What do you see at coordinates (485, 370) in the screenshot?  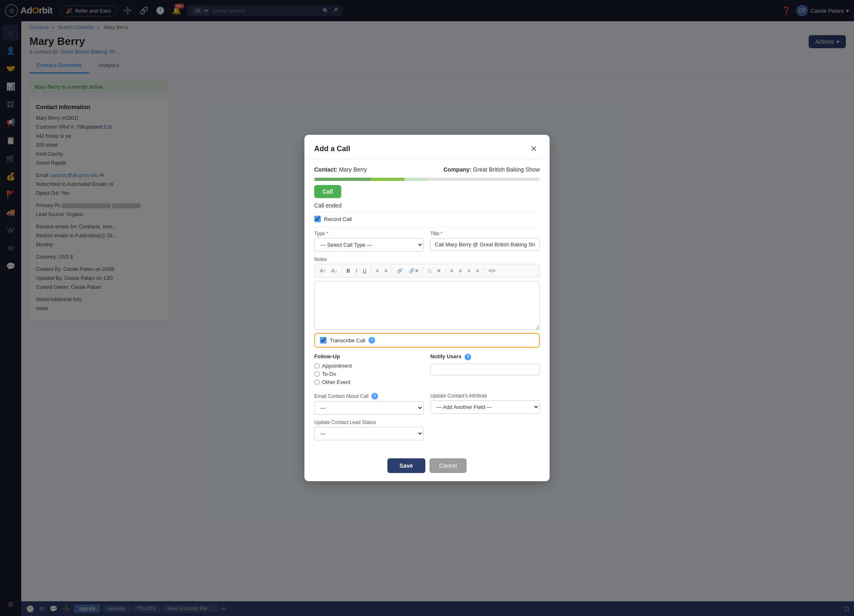 I see `notify-col: Notify Users ?` at bounding box center [485, 370].